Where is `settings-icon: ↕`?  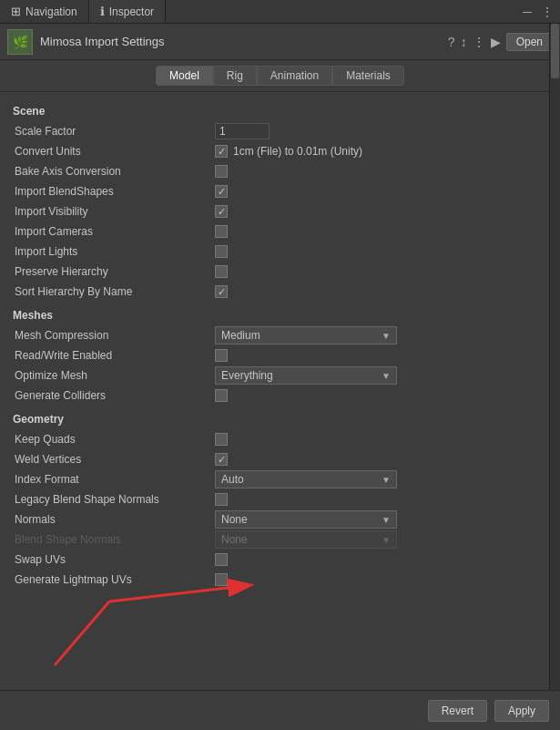
settings-icon: ↕ is located at coordinates (464, 42).